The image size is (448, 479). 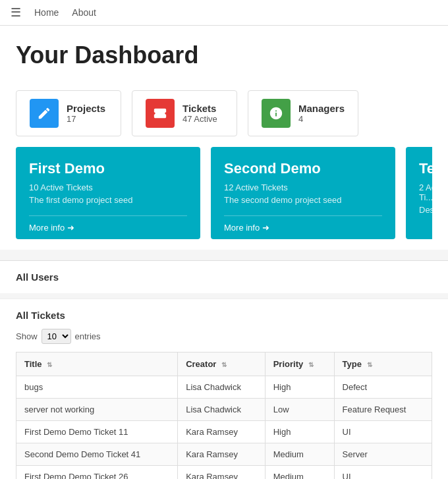 What do you see at coordinates (108, 200) in the screenshot?
I see `project-0-desc: The first demo project seed` at bounding box center [108, 200].